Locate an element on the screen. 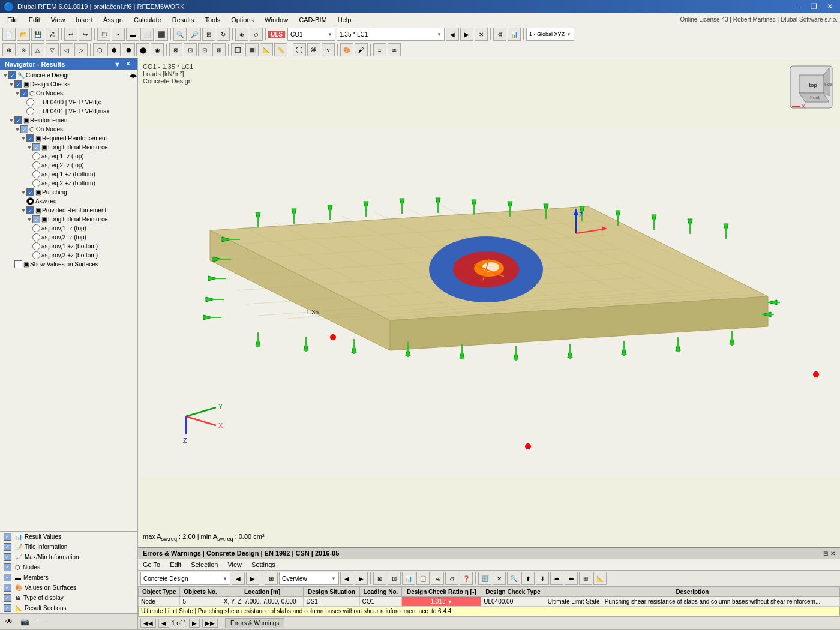  tree-ul0401: — UL0401 | VEd / VRd,max is located at coordinates (68, 112).